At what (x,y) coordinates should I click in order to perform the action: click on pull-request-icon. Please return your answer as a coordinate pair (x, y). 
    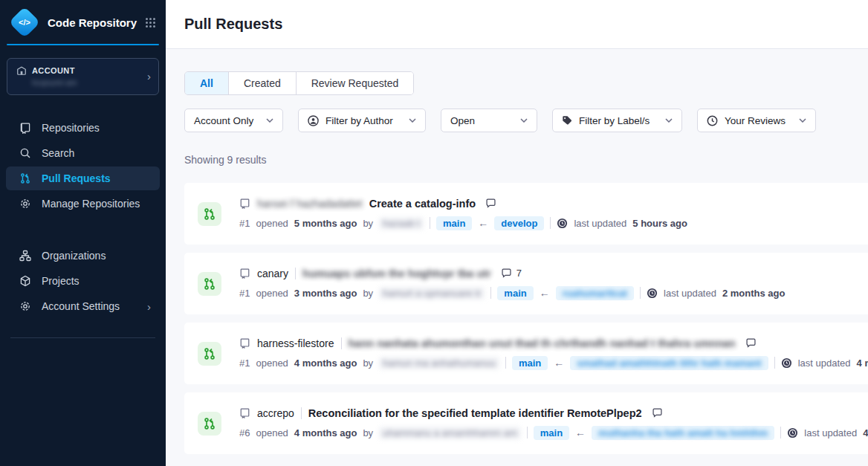
    Looking at the image, I should click on (25, 178).